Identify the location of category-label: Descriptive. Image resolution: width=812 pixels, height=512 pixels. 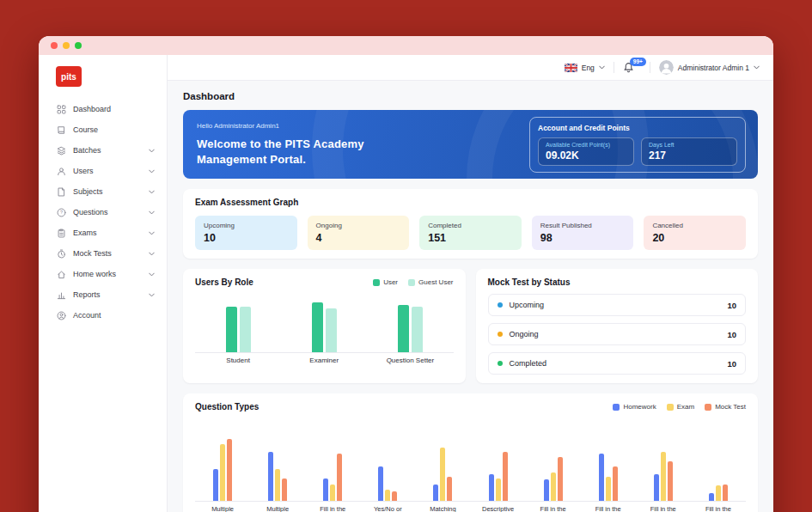
(498, 509).